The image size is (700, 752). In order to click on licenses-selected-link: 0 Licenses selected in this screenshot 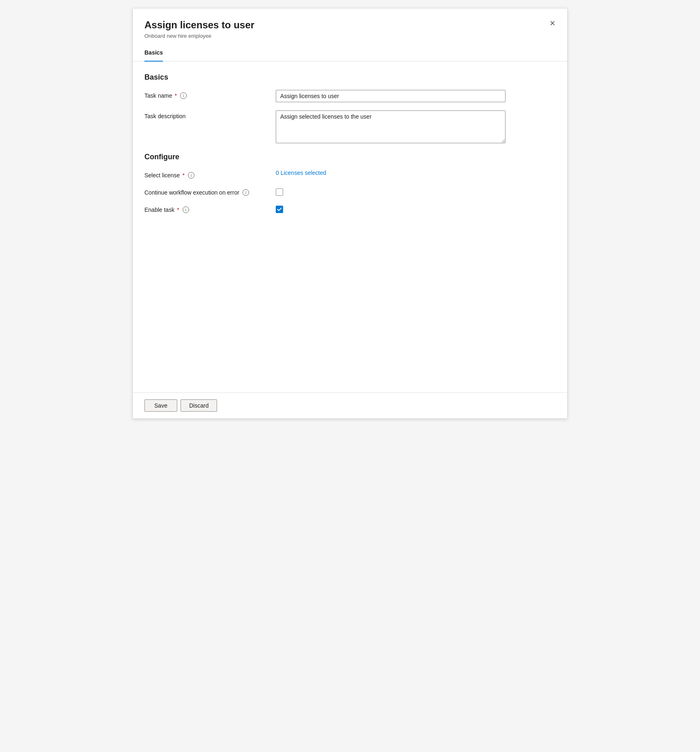, I will do `click(301, 173)`.